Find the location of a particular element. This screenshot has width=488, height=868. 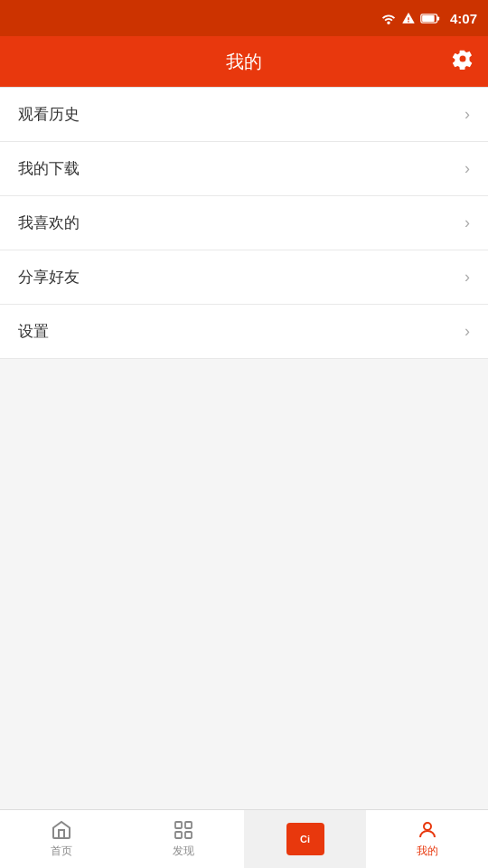

menu-item-history: 观看历史 › is located at coordinates (244, 115).